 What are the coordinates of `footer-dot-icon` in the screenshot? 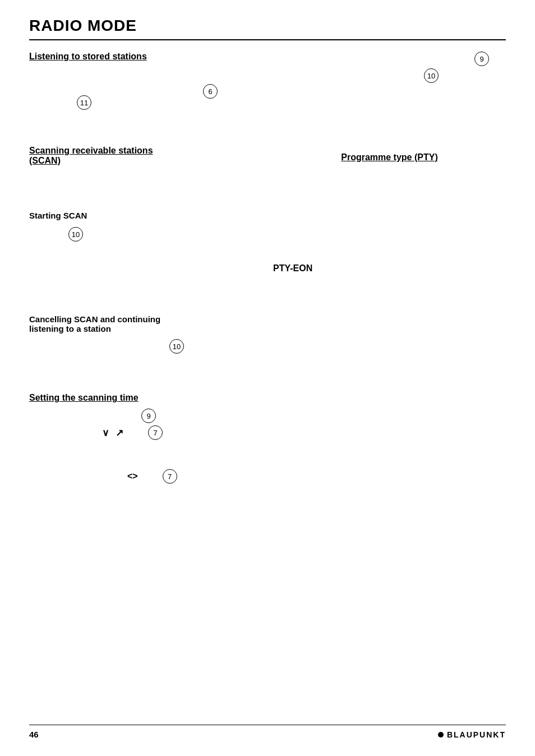 It's located at (441, 735).